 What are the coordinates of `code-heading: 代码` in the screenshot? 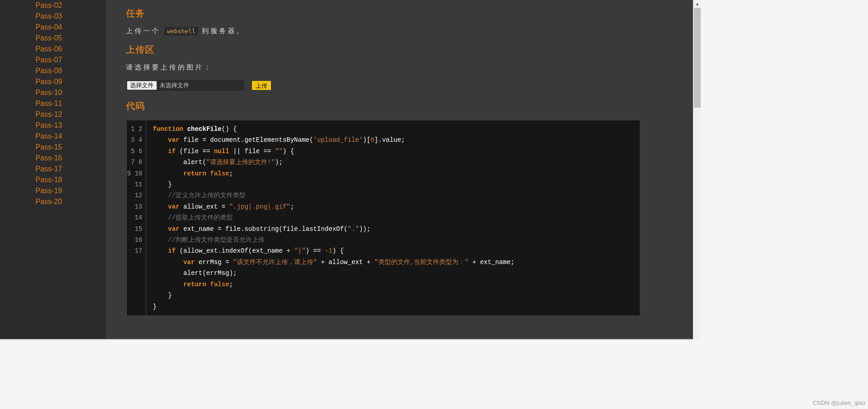 It's located at (408, 106).